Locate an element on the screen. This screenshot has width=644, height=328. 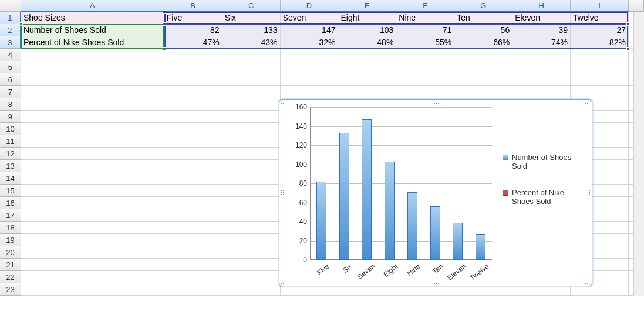
cell-H2: 39 is located at coordinates (541, 31).